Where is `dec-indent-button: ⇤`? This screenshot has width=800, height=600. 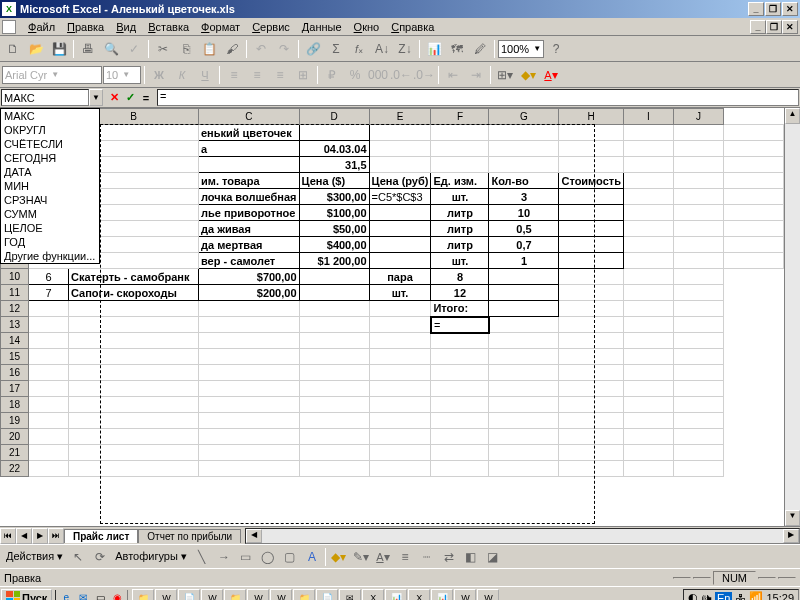 dec-indent-button: ⇤ is located at coordinates (453, 75).